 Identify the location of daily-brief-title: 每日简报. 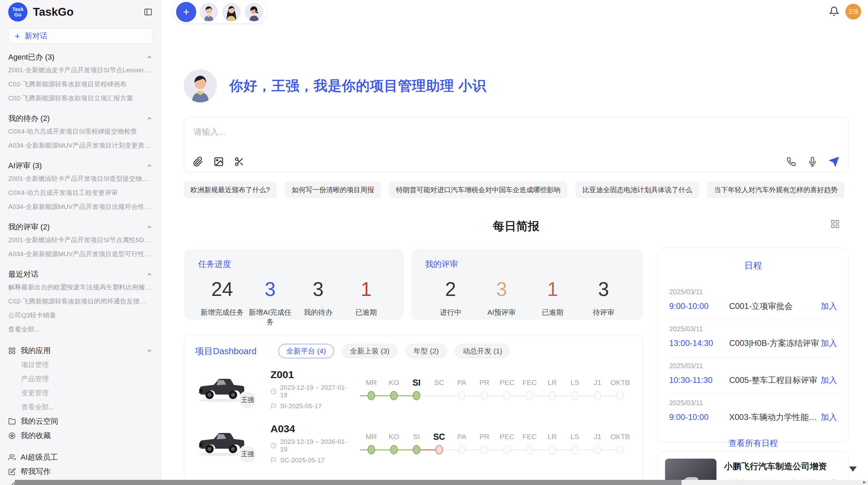
(516, 226).